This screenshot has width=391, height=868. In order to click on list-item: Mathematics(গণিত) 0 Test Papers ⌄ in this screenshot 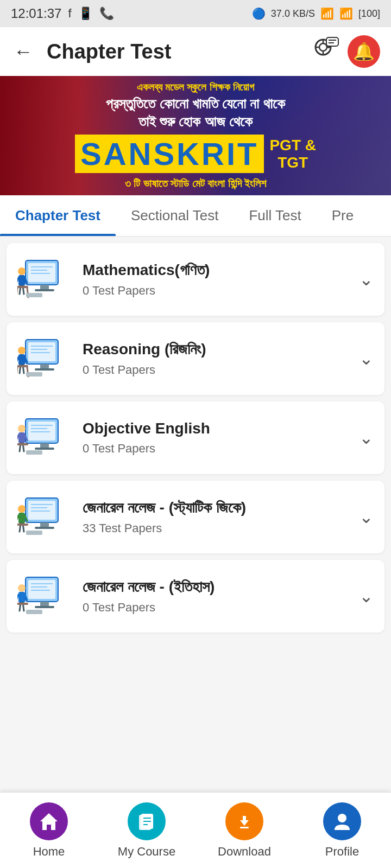, I will do `click(195, 279)`.